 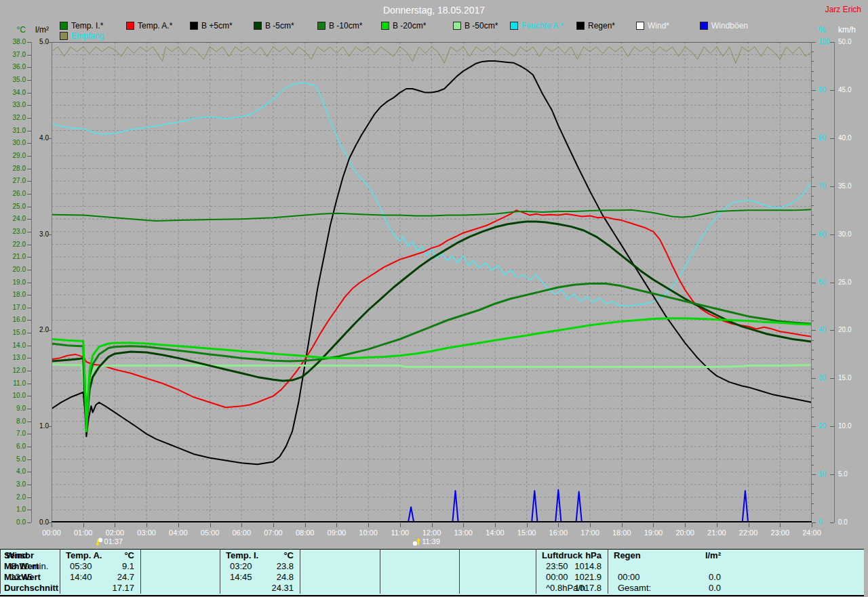 I want to click on yaxis-degc-label: 6.0, so click(x=14, y=447).